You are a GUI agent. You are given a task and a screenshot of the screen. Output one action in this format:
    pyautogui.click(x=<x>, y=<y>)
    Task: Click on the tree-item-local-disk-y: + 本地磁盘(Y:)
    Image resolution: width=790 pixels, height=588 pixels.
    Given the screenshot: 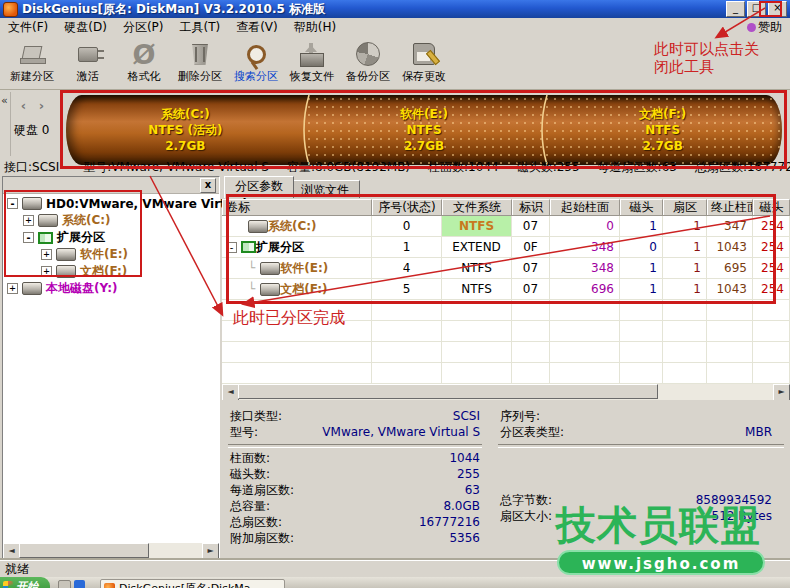 What is the action you would take?
    pyautogui.click(x=111, y=288)
    